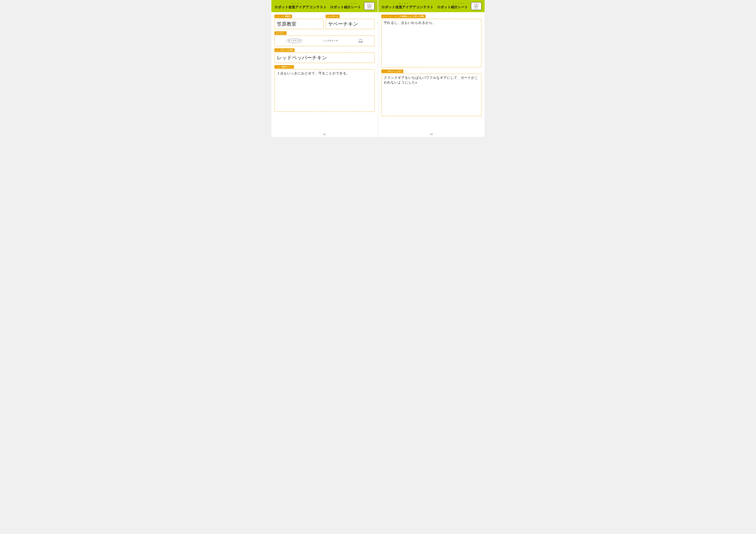  What do you see at coordinates (425, 6) in the screenshot?
I see `page-2-title: かいぞう しょうかい ロボット改造アイデアコンテスト ロボット紹介シート` at bounding box center [425, 6].